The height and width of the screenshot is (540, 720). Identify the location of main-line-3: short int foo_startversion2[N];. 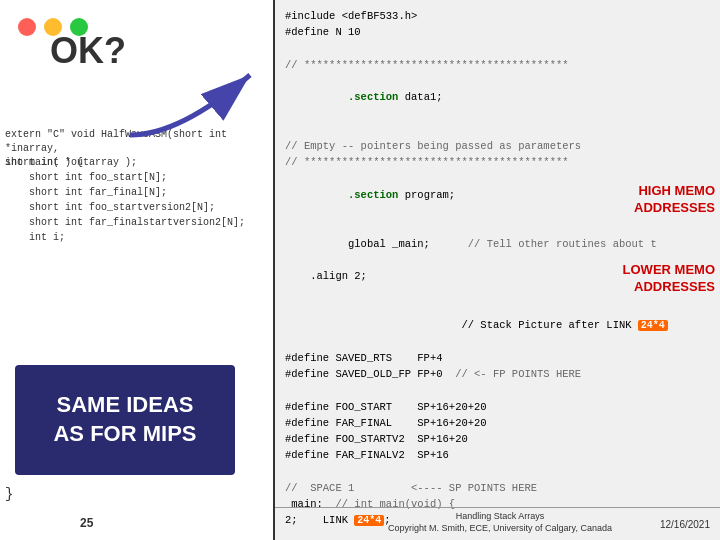
(125, 208).